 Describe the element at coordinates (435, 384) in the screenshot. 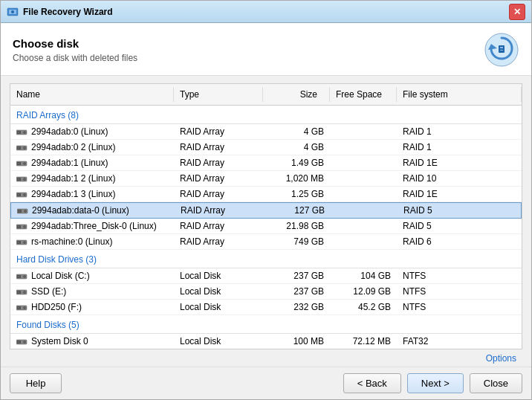

I see `next-button: Next >` at that location.